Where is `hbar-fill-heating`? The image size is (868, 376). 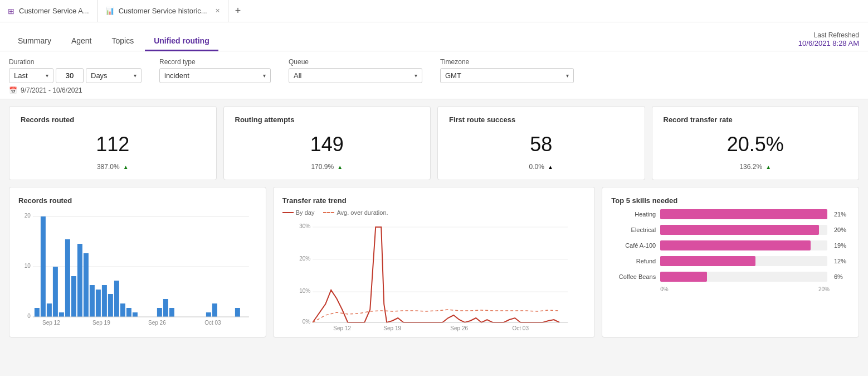
hbar-fill-heating is located at coordinates (744, 214).